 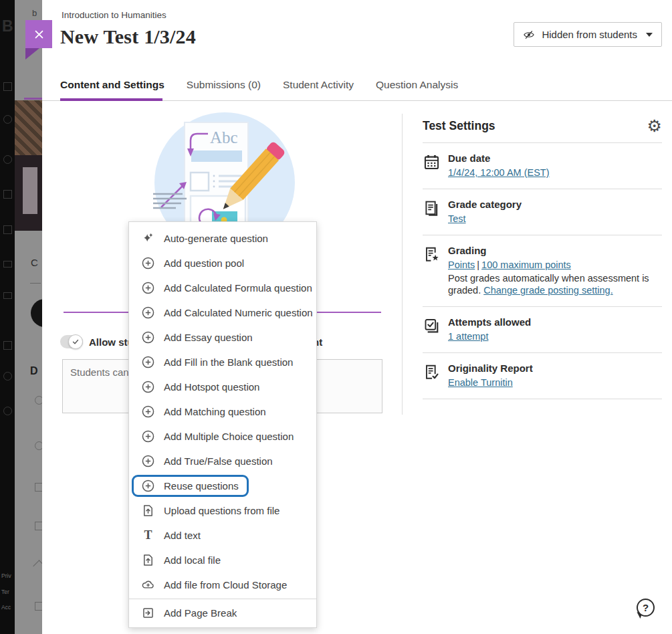 What do you see at coordinates (655, 126) in the screenshot?
I see `gear-icon: ⚙` at bounding box center [655, 126].